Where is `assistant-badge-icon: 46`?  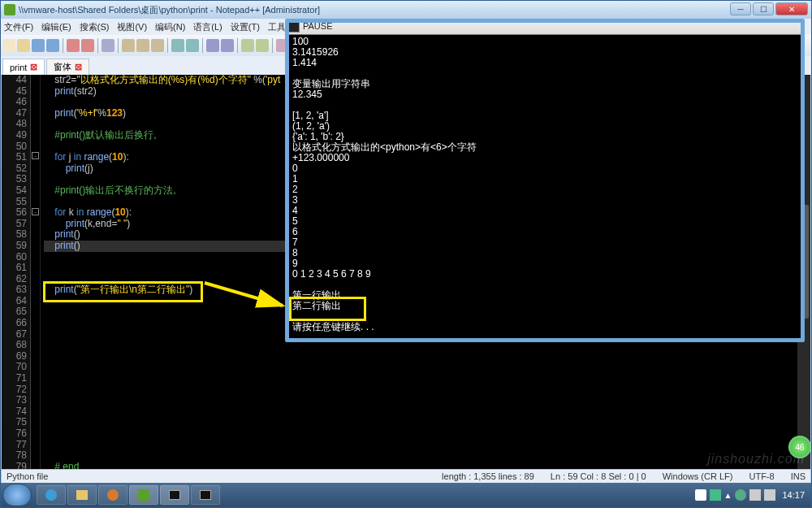
assistant-badge-icon: 46 is located at coordinates (800, 447).